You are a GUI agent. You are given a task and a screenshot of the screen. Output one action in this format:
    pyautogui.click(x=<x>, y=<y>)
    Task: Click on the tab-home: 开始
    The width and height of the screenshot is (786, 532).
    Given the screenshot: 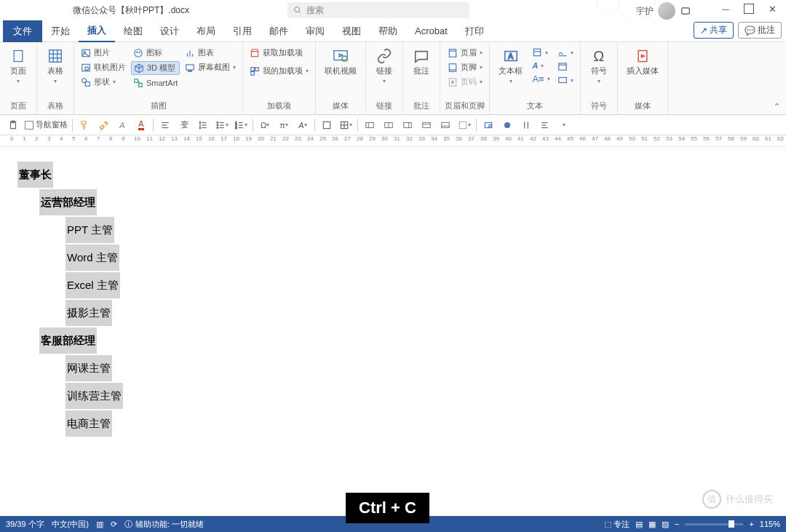 What is the action you would take?
    pyautogui.click(x=60, y=31)
    